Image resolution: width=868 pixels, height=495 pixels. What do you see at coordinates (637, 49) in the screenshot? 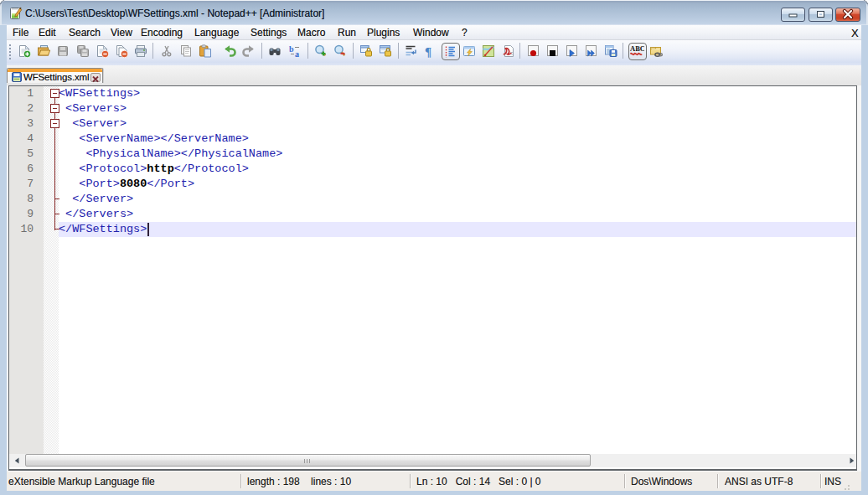
I see `svg-text: ABC` at bounding box center [637, 49].